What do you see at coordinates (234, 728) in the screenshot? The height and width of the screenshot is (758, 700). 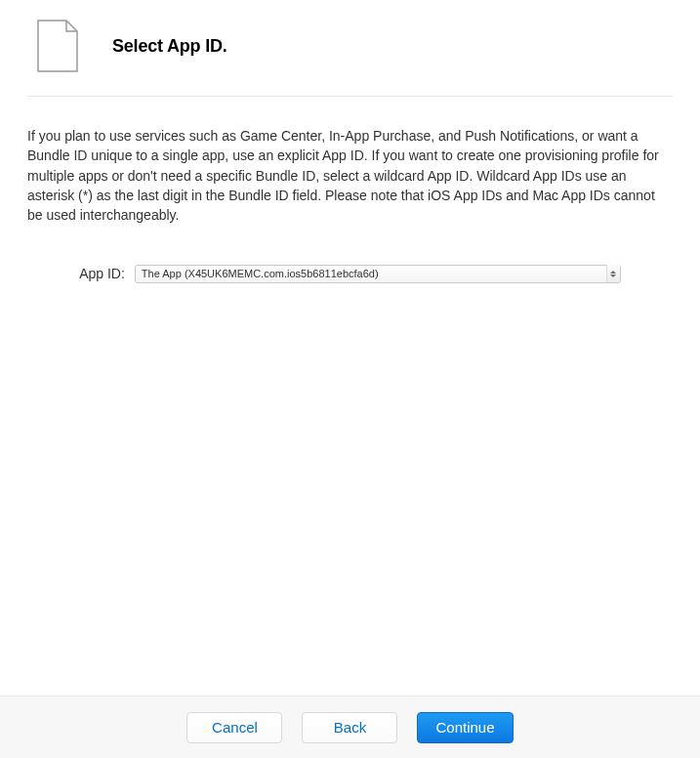 I see `cancel-button: Cancel` at bounding box center [234, 728].